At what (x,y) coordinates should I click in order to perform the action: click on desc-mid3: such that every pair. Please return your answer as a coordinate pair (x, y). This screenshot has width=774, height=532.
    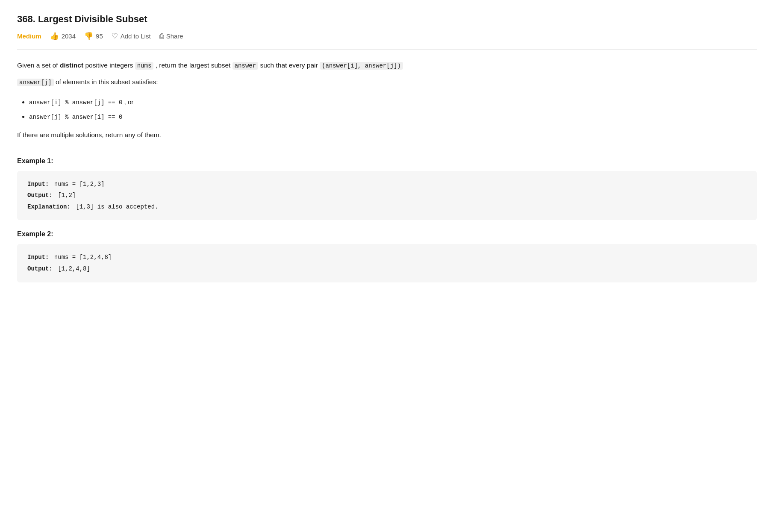
    Looking at the image, I should click on (290, 65).